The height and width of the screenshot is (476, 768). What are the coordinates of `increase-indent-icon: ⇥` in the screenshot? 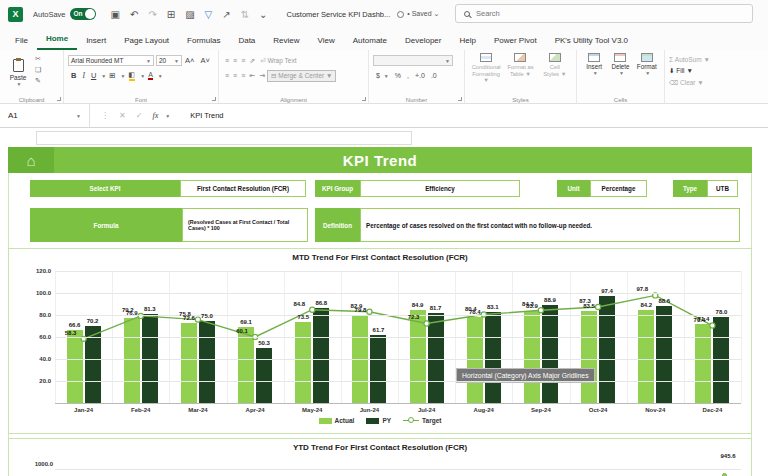 It's located at (262, 76).